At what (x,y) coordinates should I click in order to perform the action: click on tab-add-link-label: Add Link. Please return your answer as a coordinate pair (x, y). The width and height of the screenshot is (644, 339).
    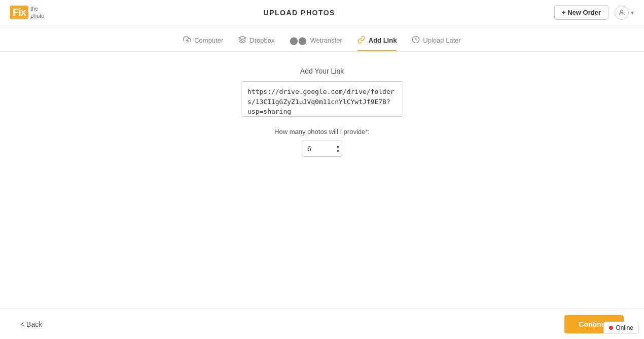
    Looking at the image, I should click on (383, 41).